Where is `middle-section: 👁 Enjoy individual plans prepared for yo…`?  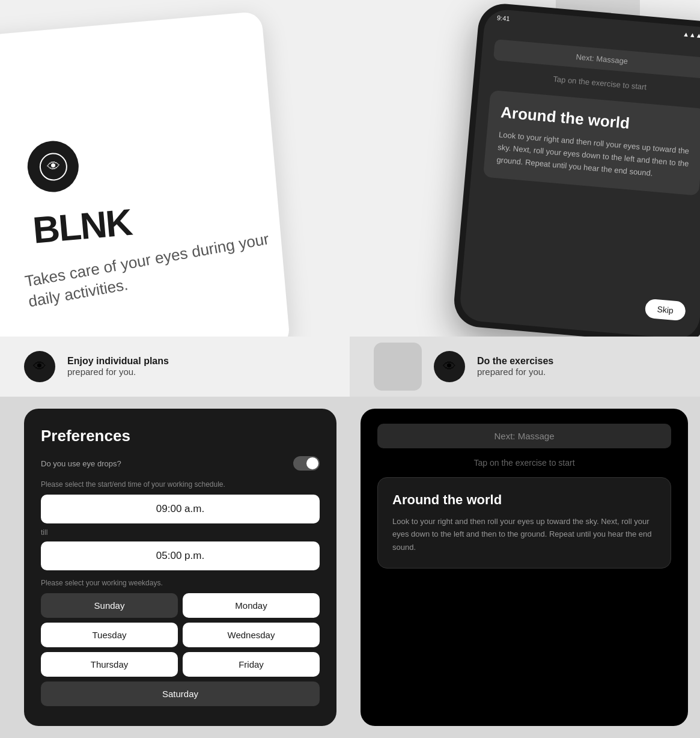
middle-section: 👁 Enjoy individual plans prepared for yo… is located at coordinates (350, 367).